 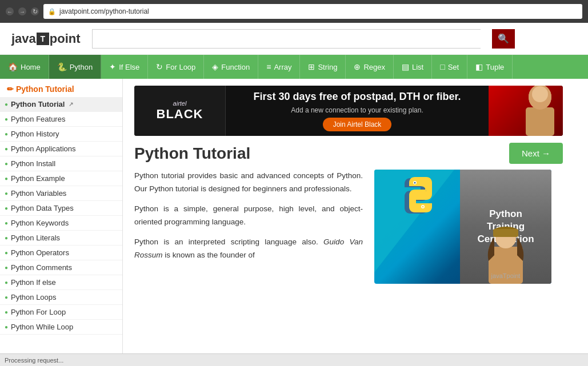 What do you see at coordinates (42, 327) in the screenshot?
I see `sidebar-label-whileloop: Python While Loop` at bounding box center [42, 327].